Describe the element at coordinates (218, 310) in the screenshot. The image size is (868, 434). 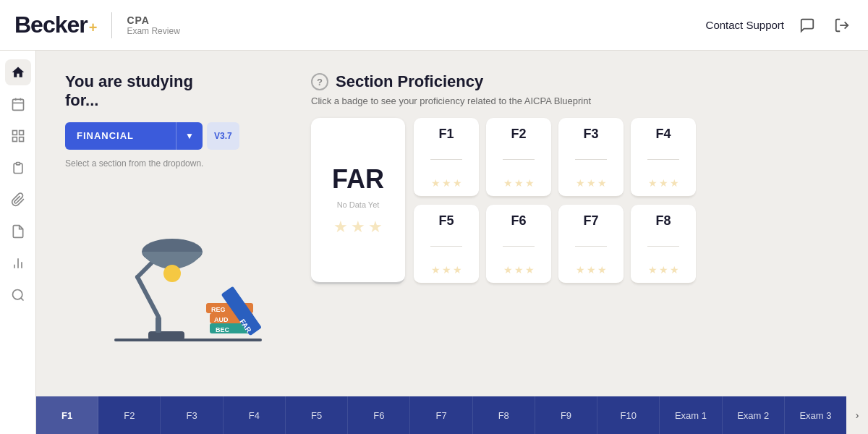
I see `svg-text: REG` at that location.